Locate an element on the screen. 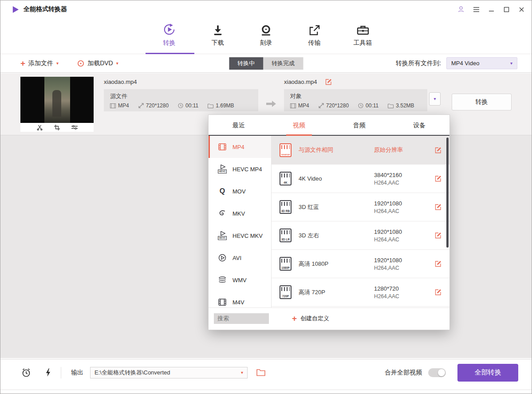 Image resolution: width=532 pixels, height=394 pixels. open-folder-button is located at coordinates (261, 373).